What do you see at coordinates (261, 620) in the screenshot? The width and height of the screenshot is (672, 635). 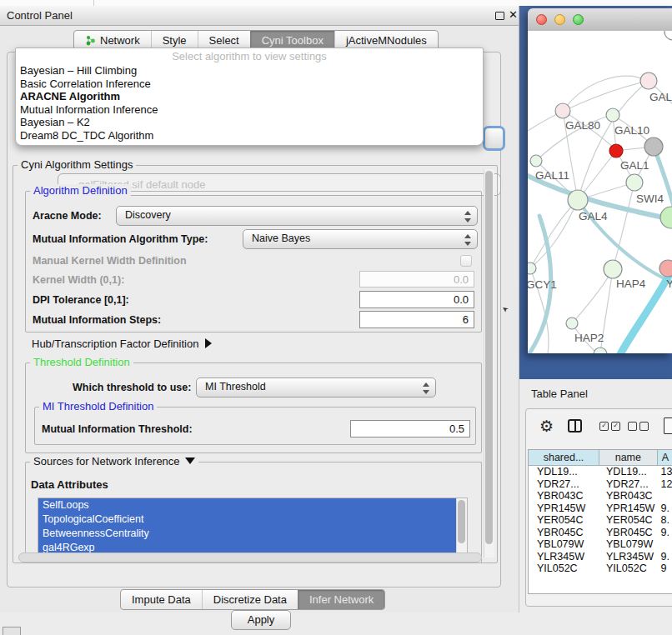 I see `apply-button: Apply` at bounding box center [261, 620].